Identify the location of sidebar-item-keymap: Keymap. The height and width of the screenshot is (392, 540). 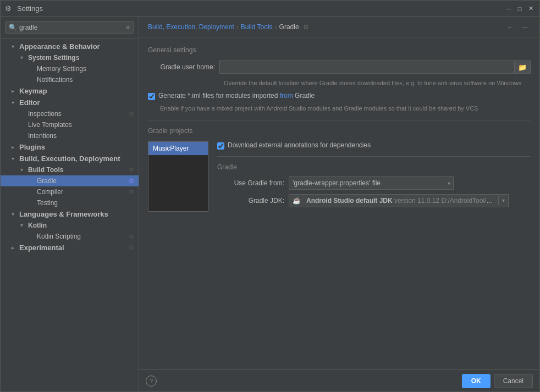
(69, 91).